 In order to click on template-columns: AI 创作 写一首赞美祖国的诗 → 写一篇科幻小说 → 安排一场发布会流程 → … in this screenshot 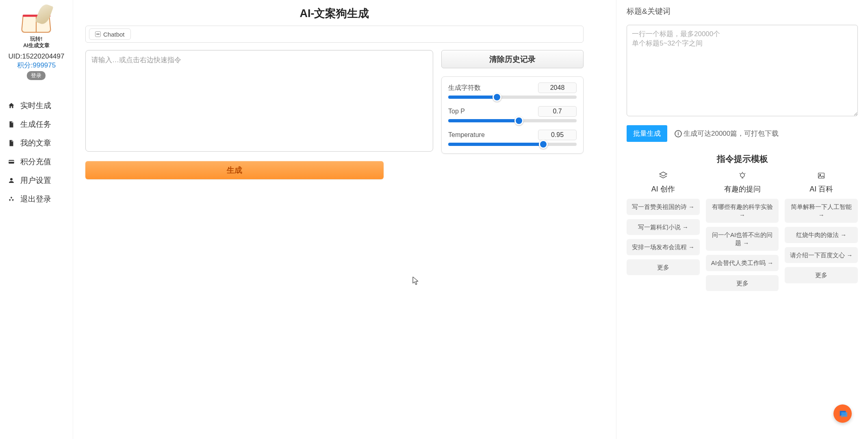, I will do `click(742, 233)`.